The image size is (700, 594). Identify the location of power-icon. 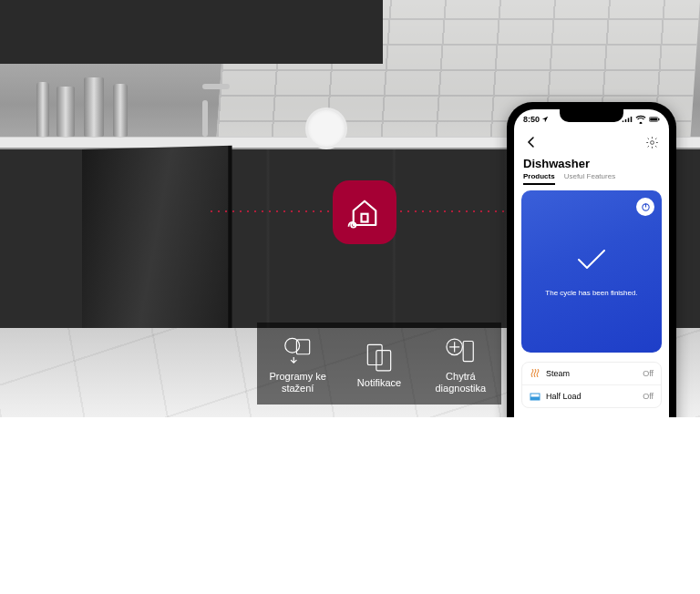
(645, 208).